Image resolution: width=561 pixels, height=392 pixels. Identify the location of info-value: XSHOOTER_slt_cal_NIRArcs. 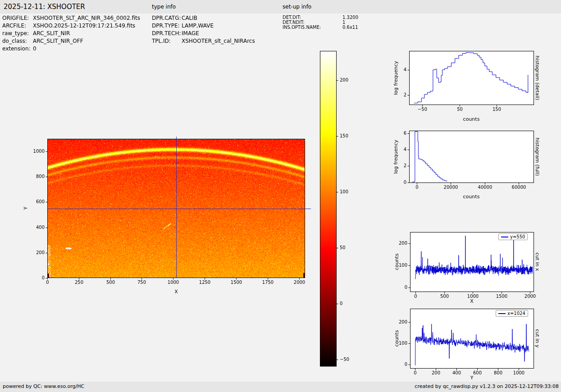
(218, 41).